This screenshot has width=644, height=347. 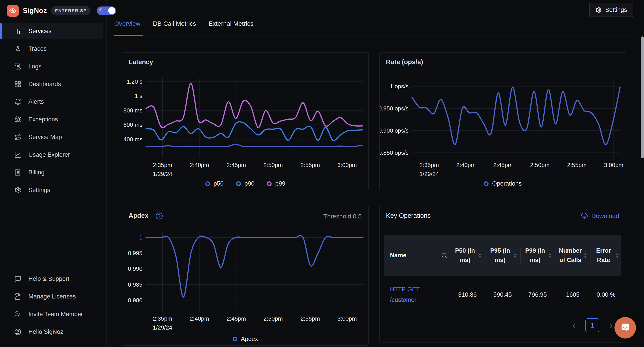 I want to click on cell-p99: 796.95, so click(x=538, y=295).